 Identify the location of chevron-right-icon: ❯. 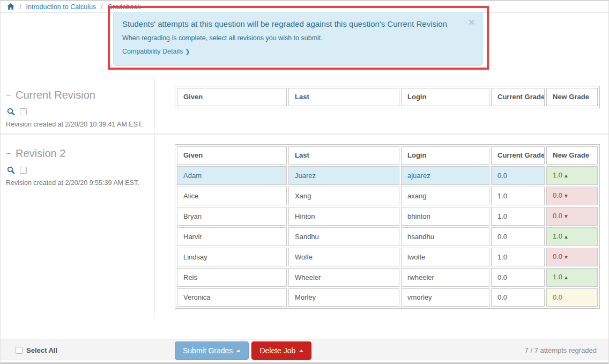
(188, 51).